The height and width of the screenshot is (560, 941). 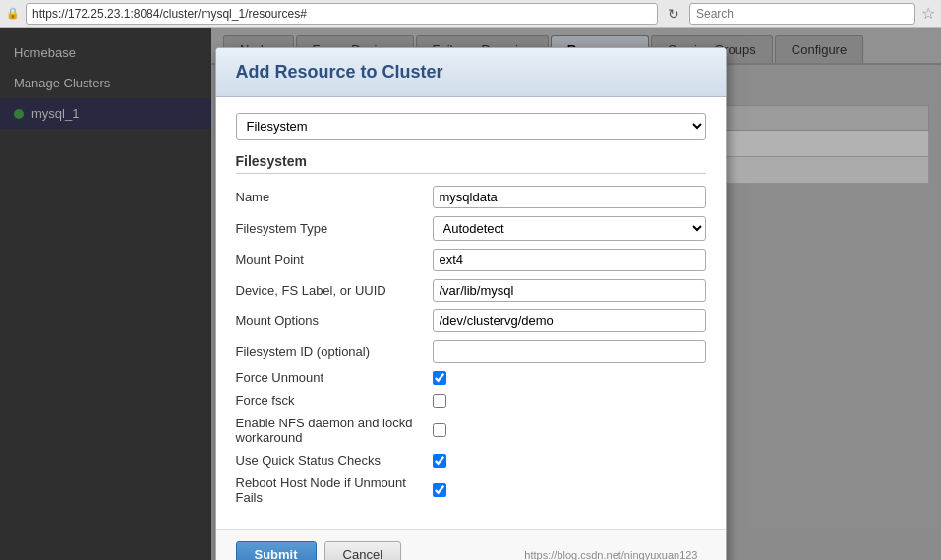 What do you see at coordinates (471, 126) in the screenshot?
I see `resource-type-select: Filesystem IP Address NFS Mount Script` at bounding box center [471, 126].